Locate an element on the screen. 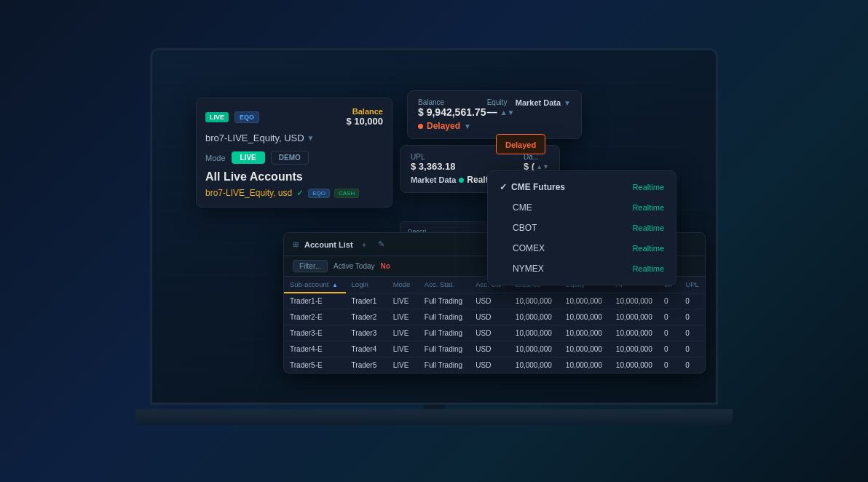  delayed-dot-icon is located at coordinates (421, 127).